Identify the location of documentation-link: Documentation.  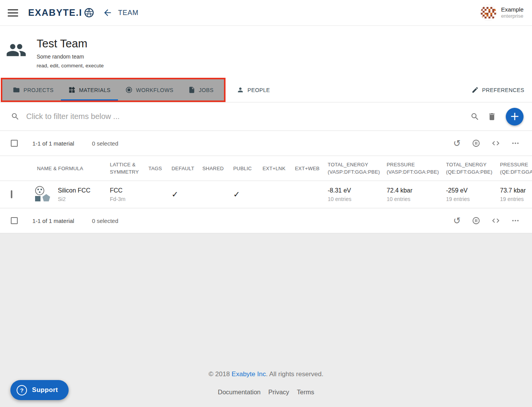
(239, 392).